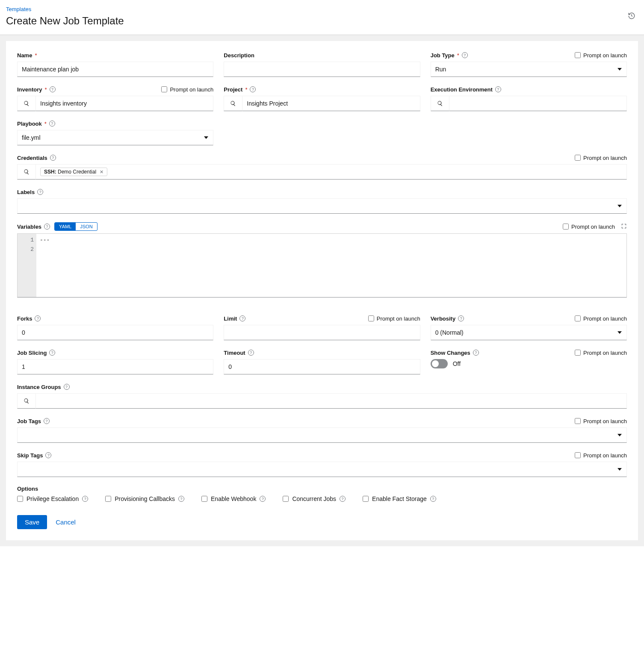  Describe the element at coordinates (32, 522) in the screenshot. I see `save-button: Save` at that location.